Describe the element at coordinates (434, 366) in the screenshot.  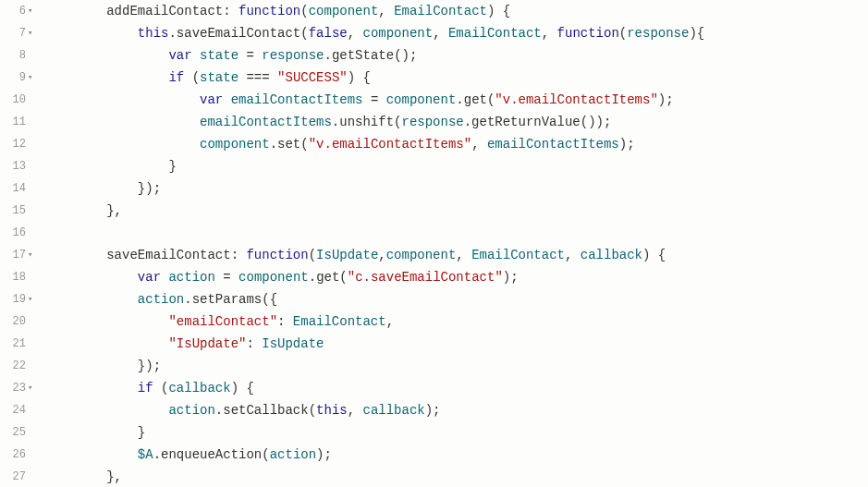
I see `code-line: 22 });` at that location.